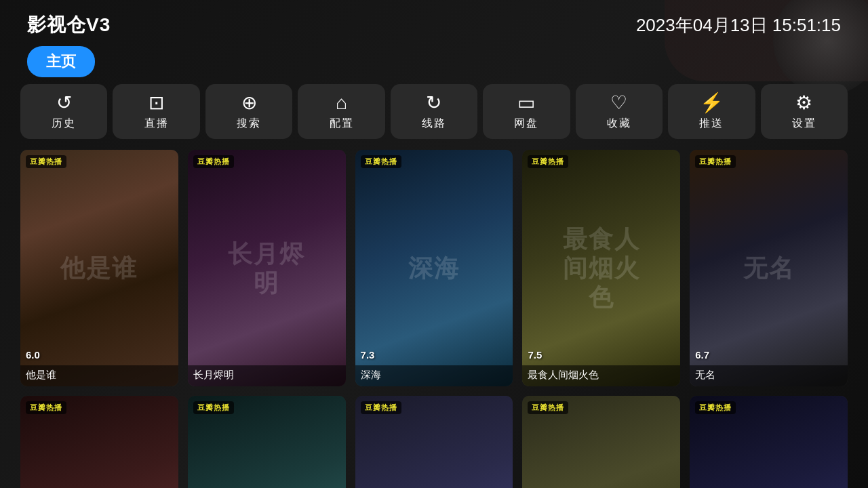 Image resolution: width=868 pixels, height=488 pixels. What do you see at coordinates (601, 442) in the screenshot?
I see `movie-card-9: 豆瓣热播` at bounding box center [601, 442].